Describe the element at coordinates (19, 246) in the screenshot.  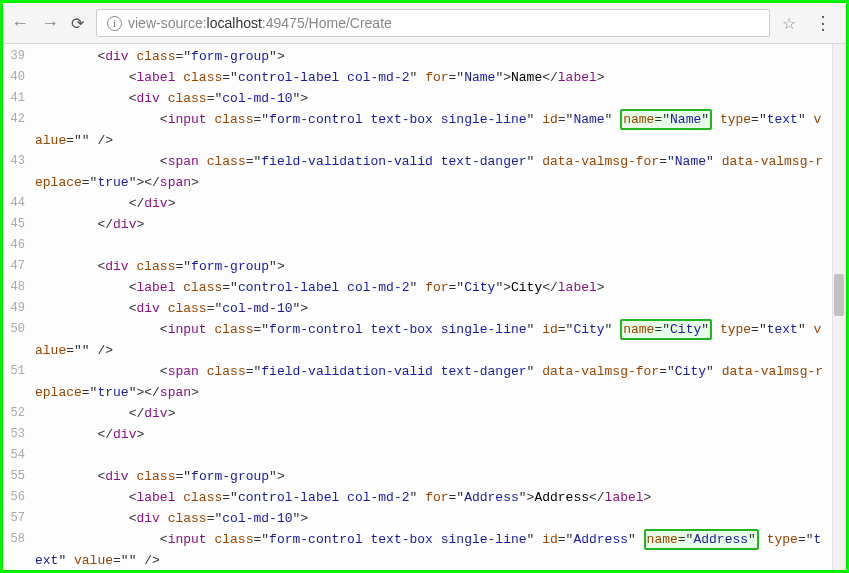
I see `line-number: 46` at that location.